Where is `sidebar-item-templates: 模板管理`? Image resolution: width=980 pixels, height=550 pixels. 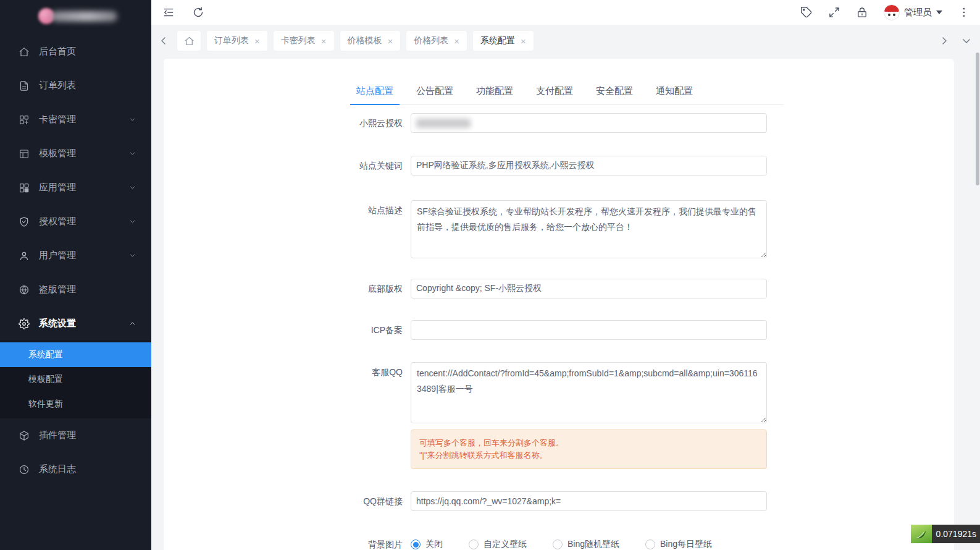
sidebar-item-templates: 模板管理 is located at coordinates (75, 153).